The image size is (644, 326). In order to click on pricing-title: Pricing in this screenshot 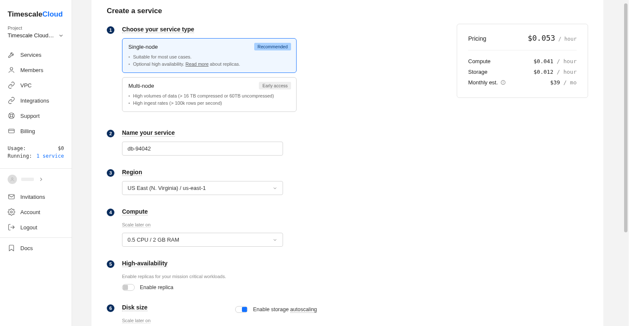, I will do `click(477, 39)`.